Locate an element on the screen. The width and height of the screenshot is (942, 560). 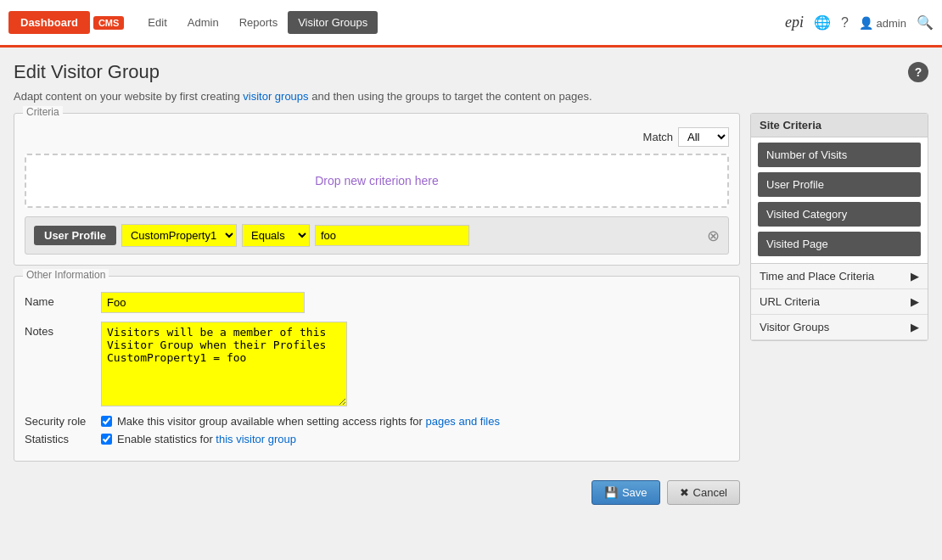
visitor-groups-header: Visitor Groups ▶ is located at coordinates (839, 328).